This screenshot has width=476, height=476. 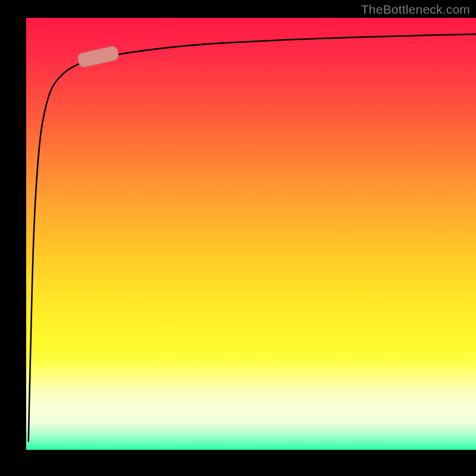 I want to click on attribution-text: TheBottleneck.com, so click(x=415, y=10).